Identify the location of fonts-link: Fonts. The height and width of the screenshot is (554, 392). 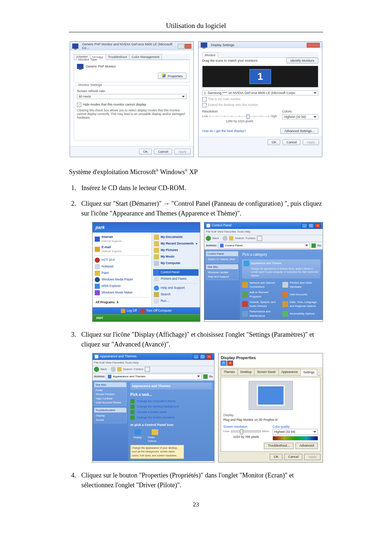
(110, 390).